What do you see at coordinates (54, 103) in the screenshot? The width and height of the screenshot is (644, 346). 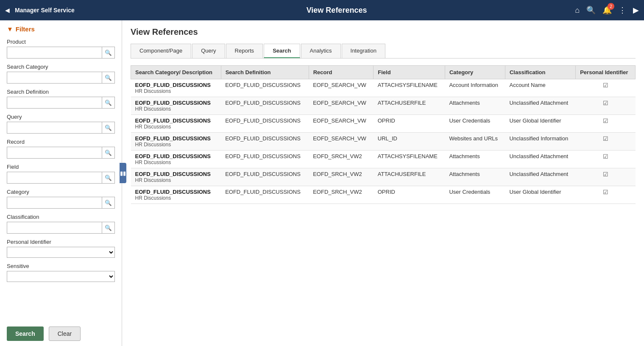 I see `search-definition-input` at bounding box center [54, 103].